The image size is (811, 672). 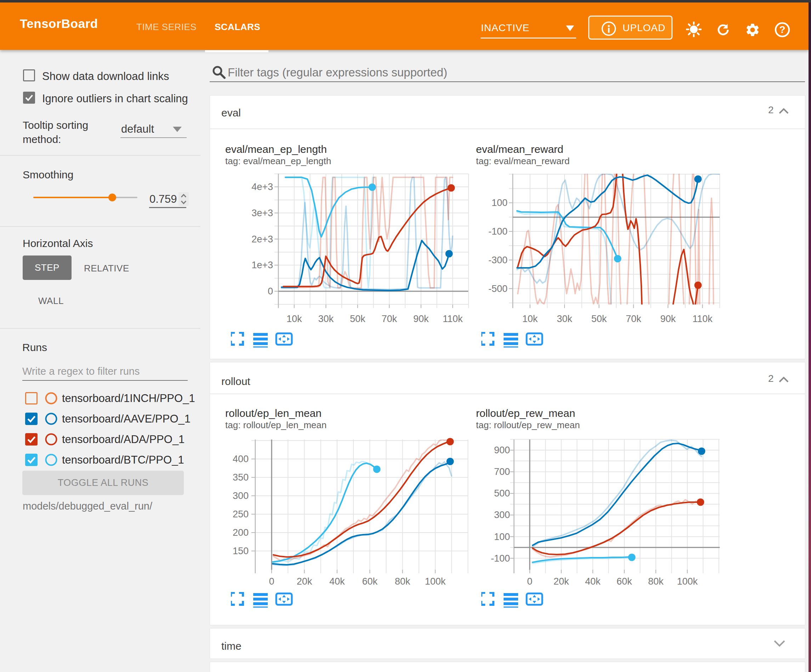 What do you see at coordinates (498, 289) in the screenshot?
I see `svg-text: -500` at bounding box center [498, 289].